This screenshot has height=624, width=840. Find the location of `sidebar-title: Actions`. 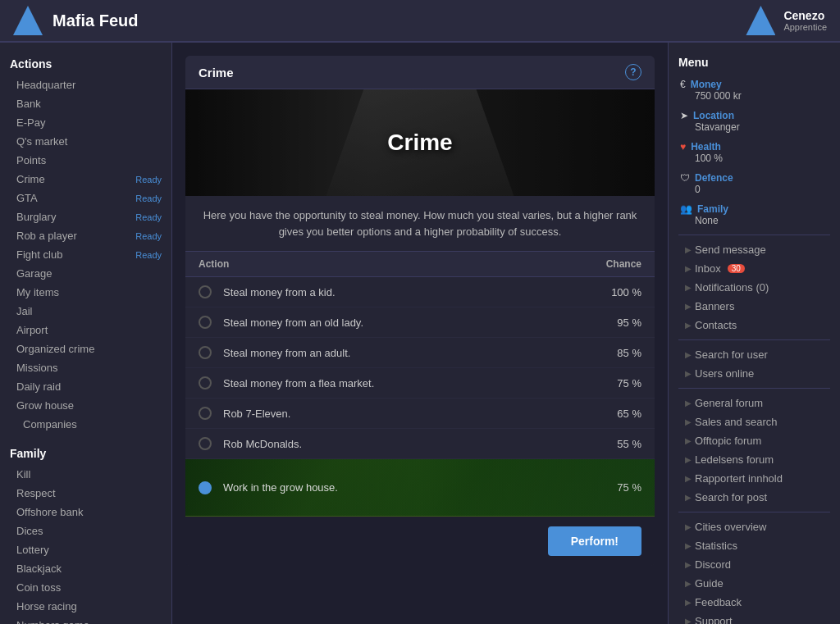

sidebar-title: Actions is located at coordinates (85, 62).